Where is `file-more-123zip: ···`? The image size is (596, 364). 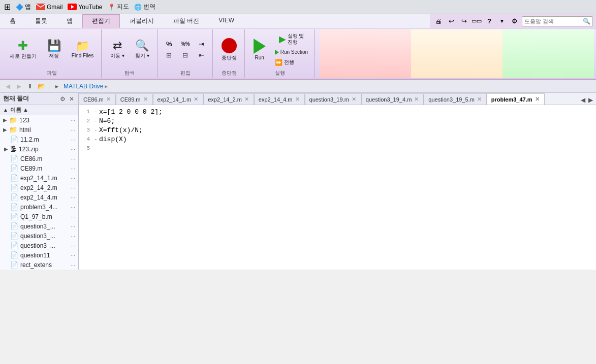 file-more-123zip: ··· is located at coordinates (73, 149).